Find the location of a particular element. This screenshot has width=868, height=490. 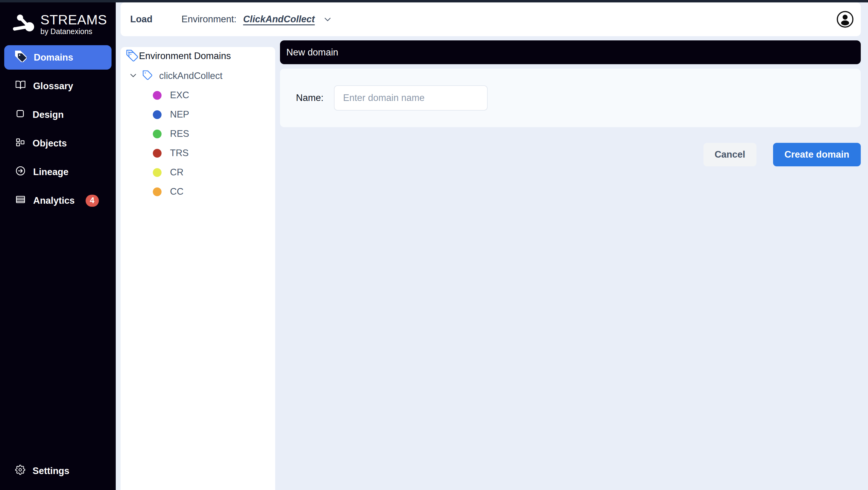

new-domain-form: Name: is located at coordinates (570, 98).